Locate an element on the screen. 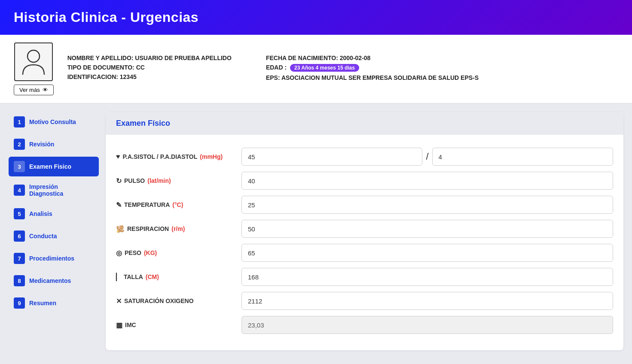  field-label-respiracion: 🫚 RESPIRACION (r/m) is located at coordinates (176, 229).